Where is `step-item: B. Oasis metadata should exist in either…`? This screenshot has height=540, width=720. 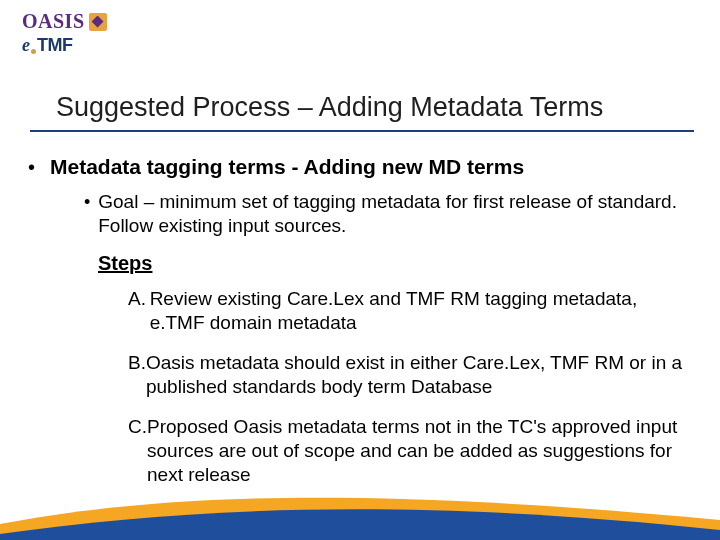
step-item: B. Oasis metadata should exist in either… is located at coordinates (409, 375).